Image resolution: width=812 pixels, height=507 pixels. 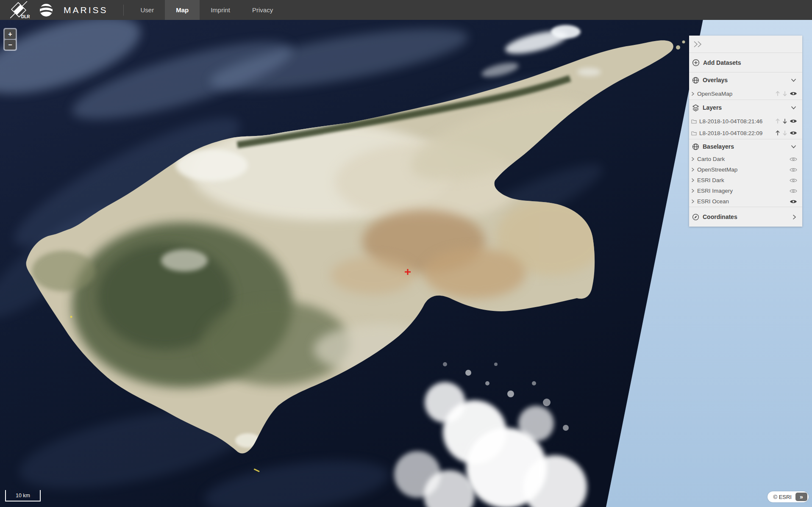 I want to click on layer-label: Carto Dark, so click(x=742, y=159).